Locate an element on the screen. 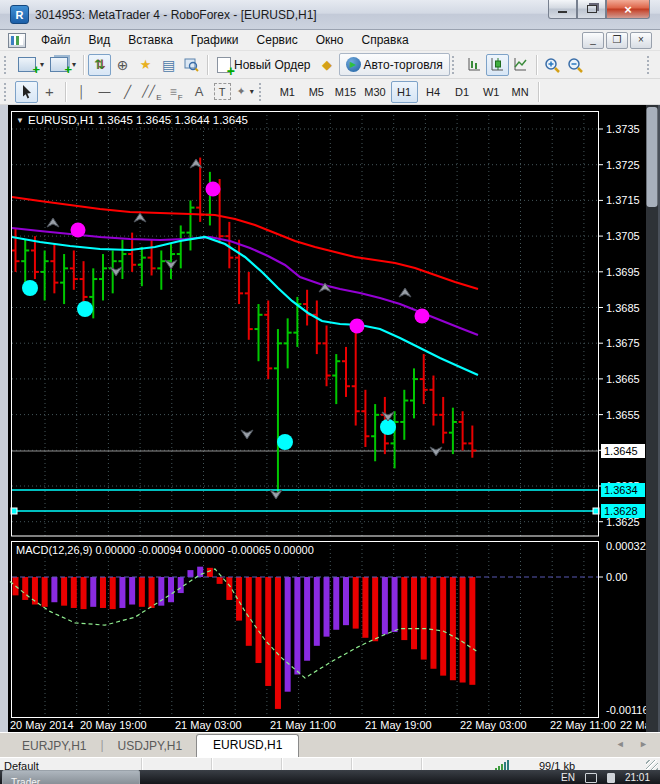 The image size is (660, 784). timeframe-h1: H1 is located at coordinates (404, 92).